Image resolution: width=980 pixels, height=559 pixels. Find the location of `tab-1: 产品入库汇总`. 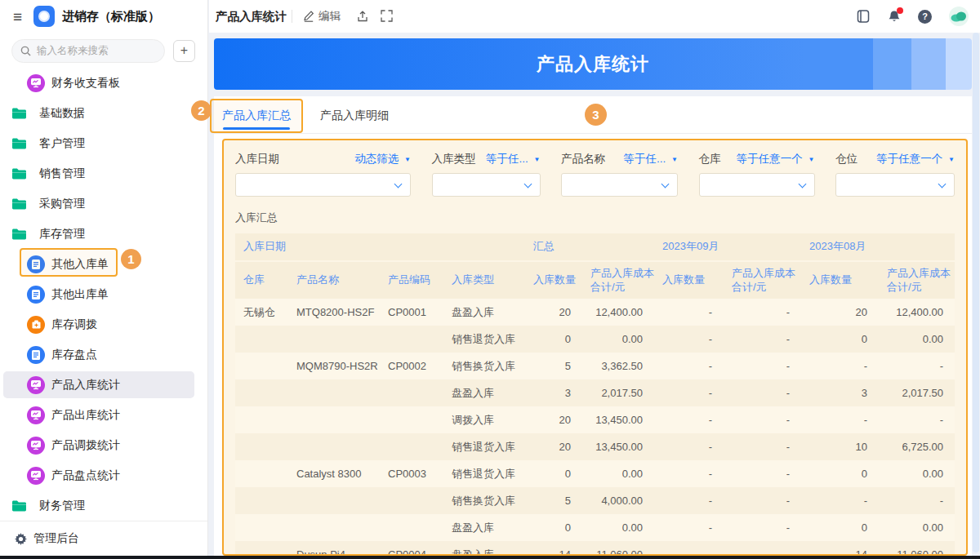

tab-1: 产品入库汇总 is located at coordinates (256, 115).